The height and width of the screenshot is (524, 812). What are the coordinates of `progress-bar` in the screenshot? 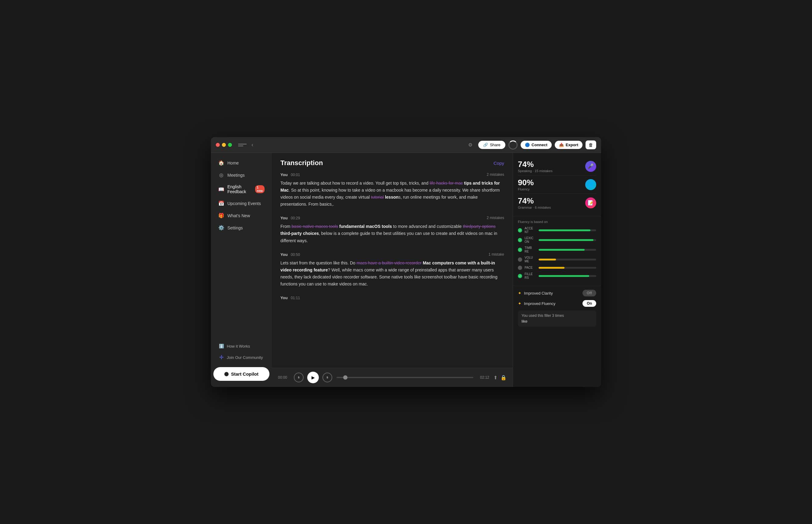 It's located at (405, 378).